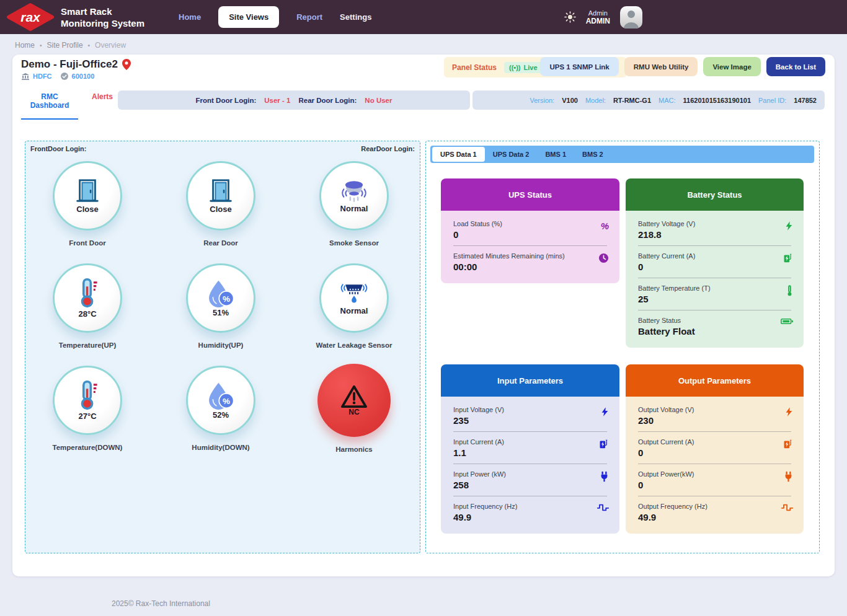  Describe the element at coordinates (87, 306) in the screenshot. I see `sensor-temperature-up: 28°C Temperature(UP)` at that location.